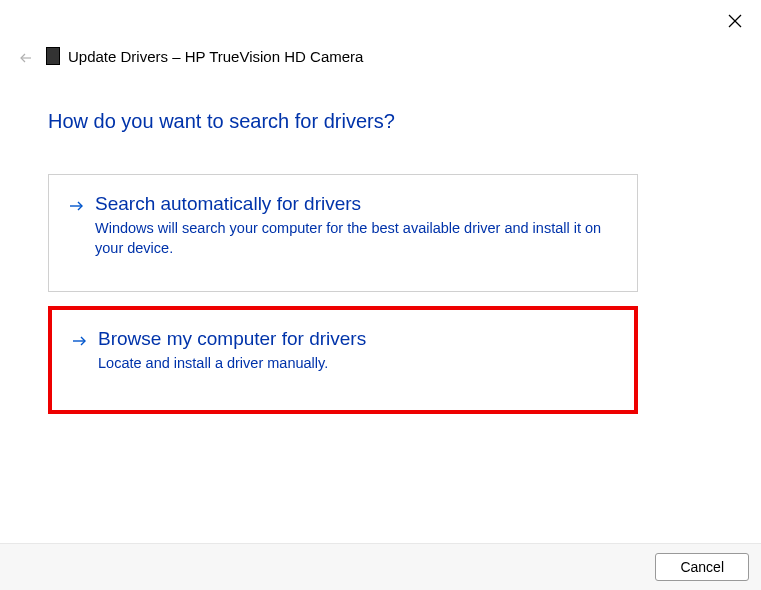 Image resolution: width=761 pixels, height=590 pixels. Describe the element at coordinates (380, 566) in the screenshot. I see `dialog-footer: Cancel` at that location.